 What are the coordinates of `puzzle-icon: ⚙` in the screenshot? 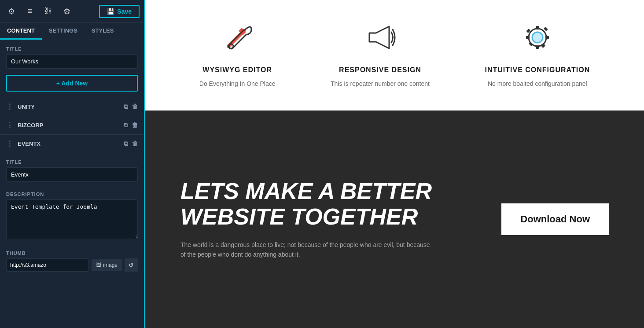 It's located at (11, 11).